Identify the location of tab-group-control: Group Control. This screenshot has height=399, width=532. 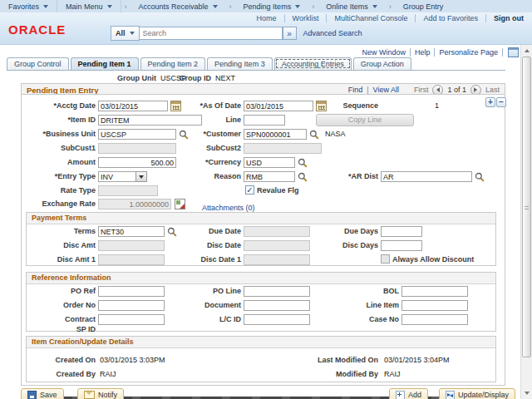
(38, 63).